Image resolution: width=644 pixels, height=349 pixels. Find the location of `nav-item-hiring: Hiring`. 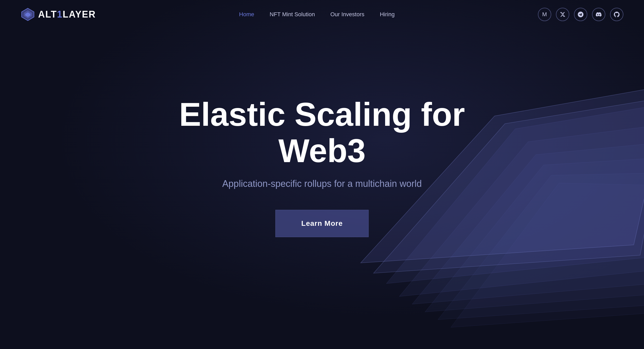

nav-item-hiring: Hiring is located at coordinates (387, 14).